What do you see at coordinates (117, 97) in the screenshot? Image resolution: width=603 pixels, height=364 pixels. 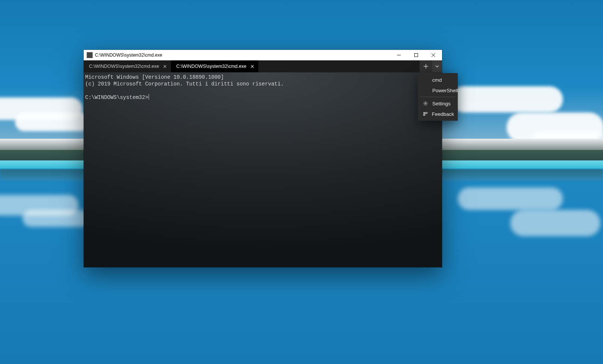 I see `terminal-prompt: C:\WINDOWS\system32>` at bounding box center [117, 97].